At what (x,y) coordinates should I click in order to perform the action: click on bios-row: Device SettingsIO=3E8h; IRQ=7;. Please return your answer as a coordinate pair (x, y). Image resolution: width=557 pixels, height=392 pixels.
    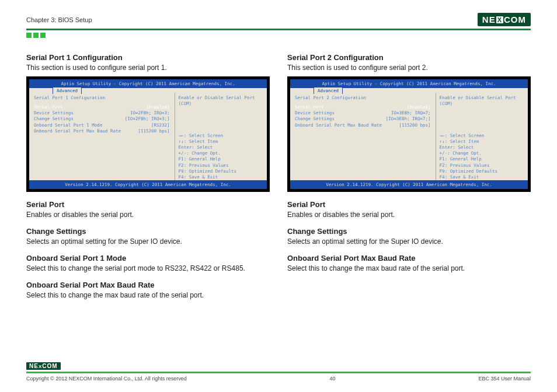
    Looking at the image, I should click on (363, 113).